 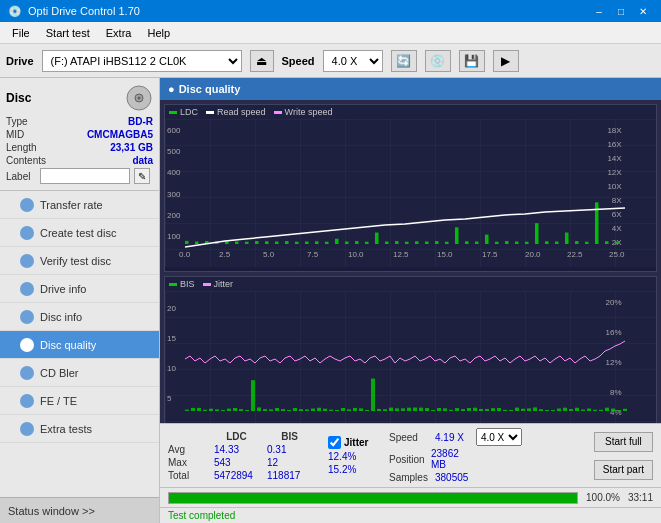 I want to click on svg-text: 14X, so click(x=614, y=158).